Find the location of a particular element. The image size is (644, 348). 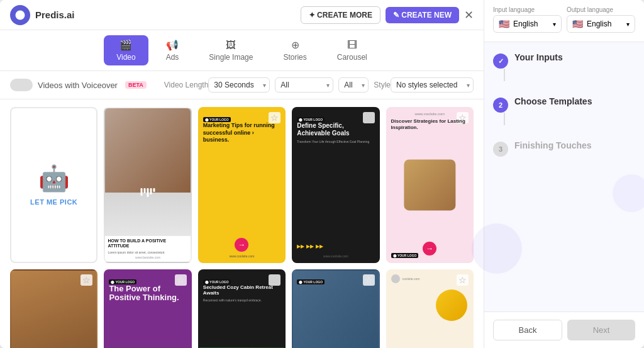

card3-logo: ⬤ YOUR LOGO is located at coordinates (217, 120).